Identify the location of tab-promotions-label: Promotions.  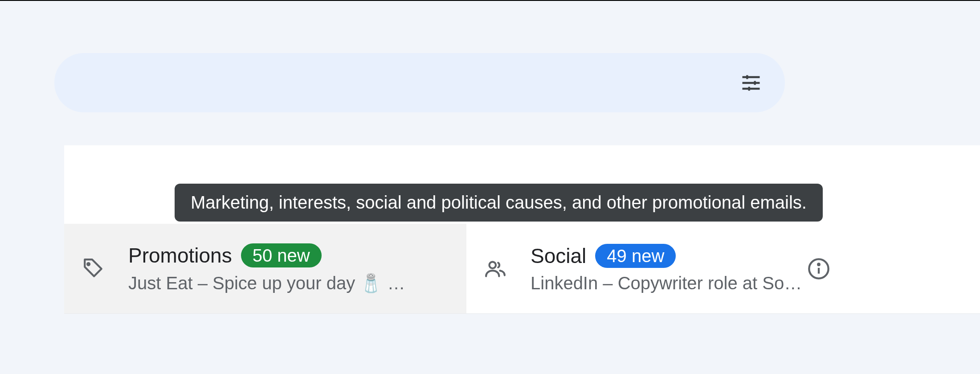
(180, 255).